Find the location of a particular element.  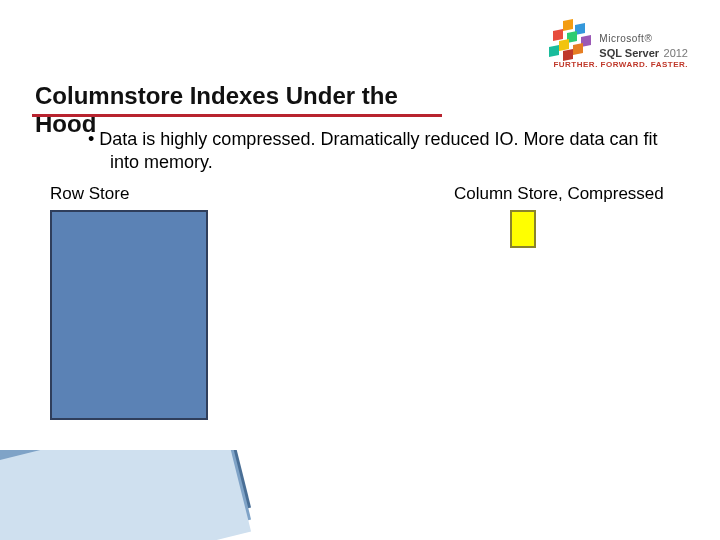

logo-prefix: Microsoft® is located at coordinates (644, 39).